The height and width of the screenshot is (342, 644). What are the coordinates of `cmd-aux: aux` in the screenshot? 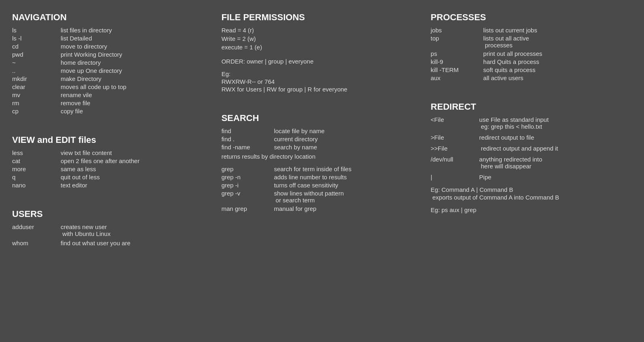 It's located at (457, 78).